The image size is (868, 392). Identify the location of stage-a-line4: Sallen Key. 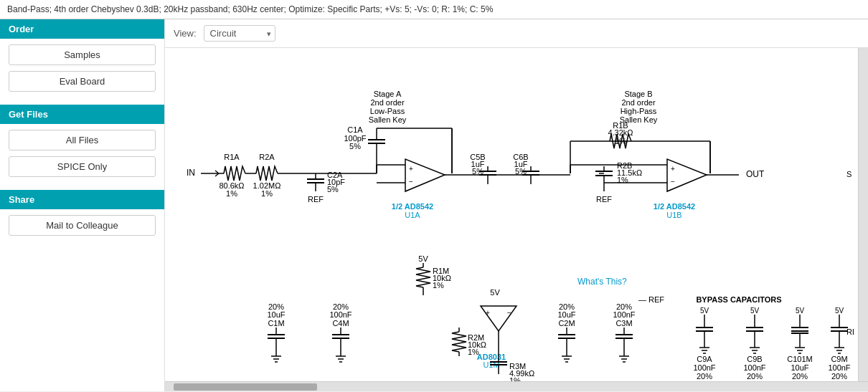
(387, 120).